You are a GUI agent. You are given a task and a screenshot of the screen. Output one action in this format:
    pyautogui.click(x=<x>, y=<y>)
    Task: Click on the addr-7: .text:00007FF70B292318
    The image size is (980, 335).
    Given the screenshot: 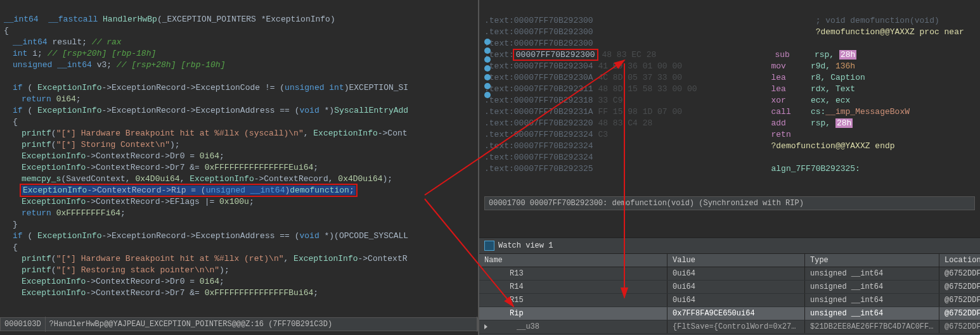 What is the action you would take?
    pyautogui.click(x=539, y=100)
    